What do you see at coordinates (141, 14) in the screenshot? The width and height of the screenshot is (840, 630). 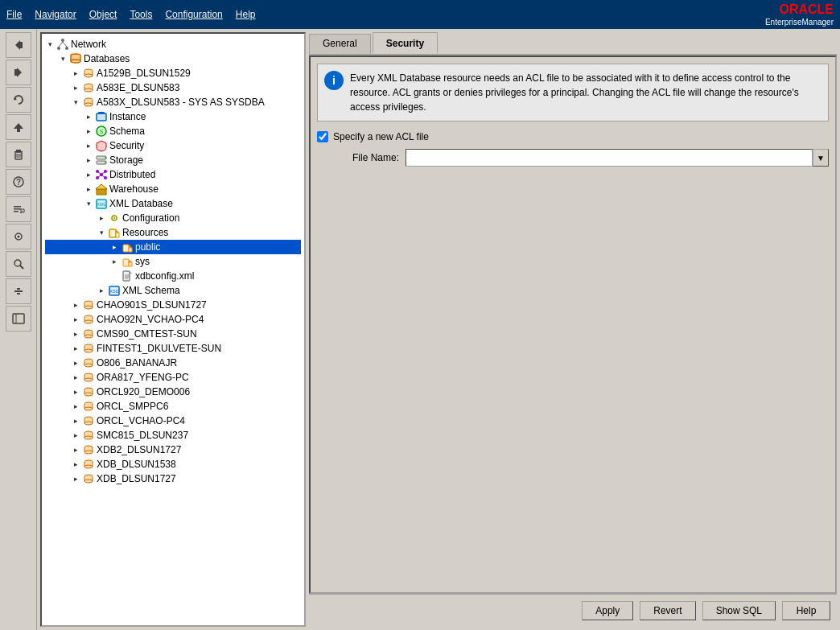 I see `menu-tools: Tools` at bounding box center [141, 14].